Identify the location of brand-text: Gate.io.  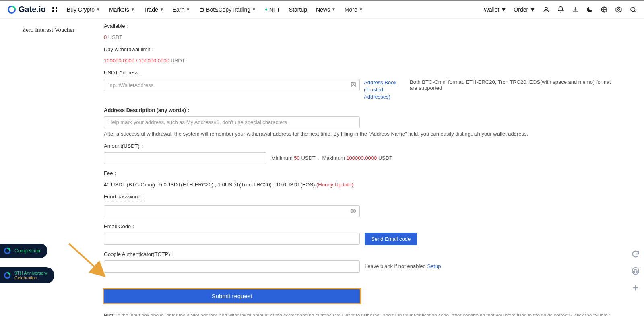
(32, 10).